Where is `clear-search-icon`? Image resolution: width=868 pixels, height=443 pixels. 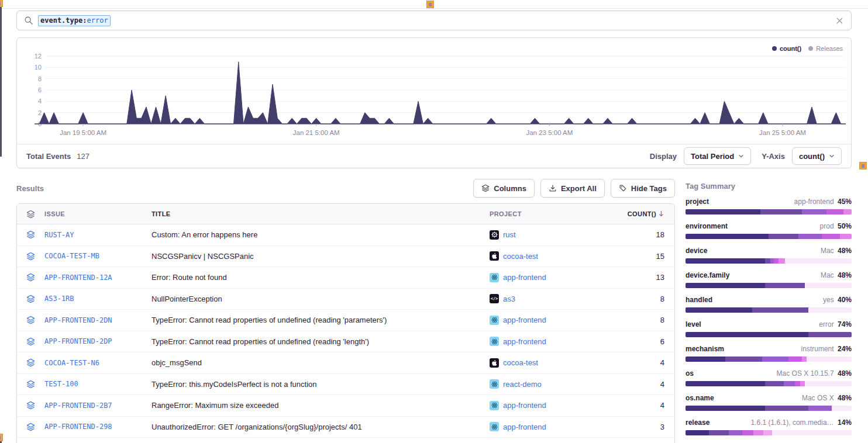 clear-search-icon is located at coordinates (840, 21).